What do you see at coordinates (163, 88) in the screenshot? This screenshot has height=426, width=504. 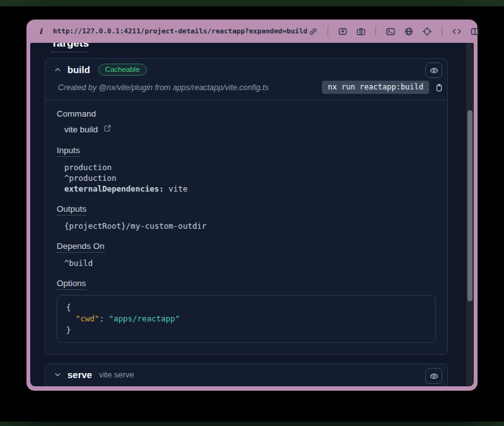 I see `created-by-text: Created by @nx/vite/plugin from apps/rea…` at bounding box center [163, 88].